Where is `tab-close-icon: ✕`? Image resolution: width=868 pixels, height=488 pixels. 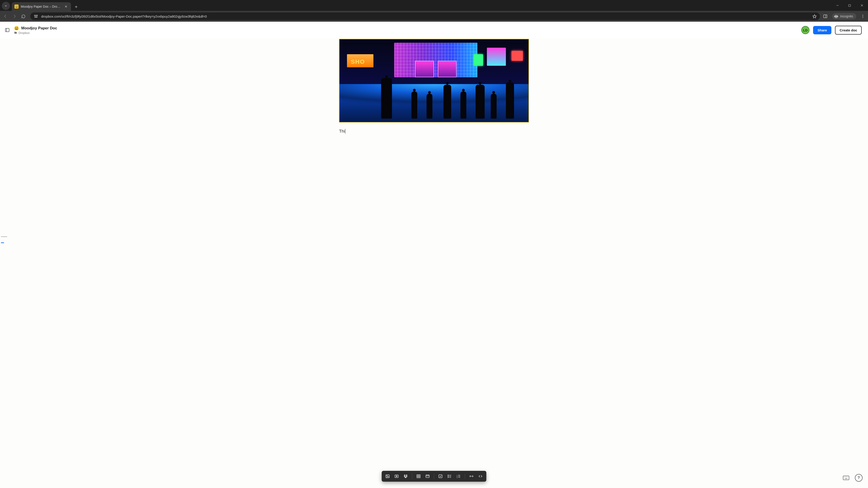 tab-close-icon: ✕ is located at coordinates (66, 7).